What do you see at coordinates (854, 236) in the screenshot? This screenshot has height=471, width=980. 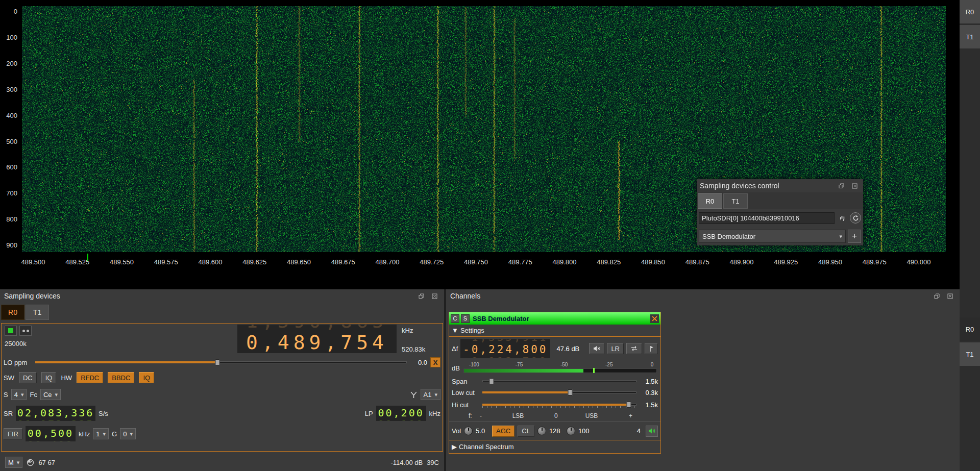 I see `add-channel-button: +` at bounding box center [854, 236].